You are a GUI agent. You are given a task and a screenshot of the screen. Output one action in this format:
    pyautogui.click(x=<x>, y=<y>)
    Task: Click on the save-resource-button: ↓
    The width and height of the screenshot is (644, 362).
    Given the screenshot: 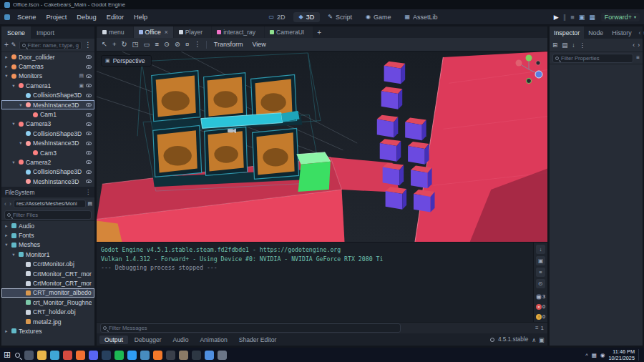 What is the action you would take?
    pyautogui.click(x=573, y=46)
    